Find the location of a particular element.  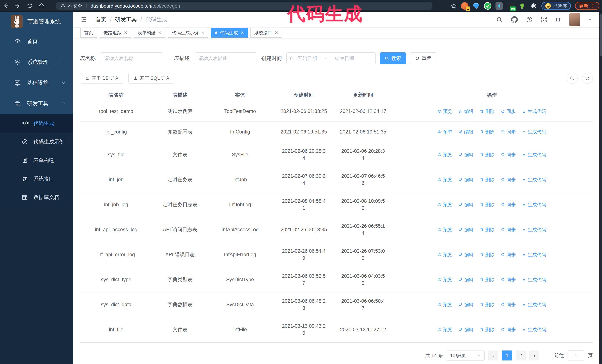

app-logo-row: 芋道管理系统 is located at coordinates (37, 21).